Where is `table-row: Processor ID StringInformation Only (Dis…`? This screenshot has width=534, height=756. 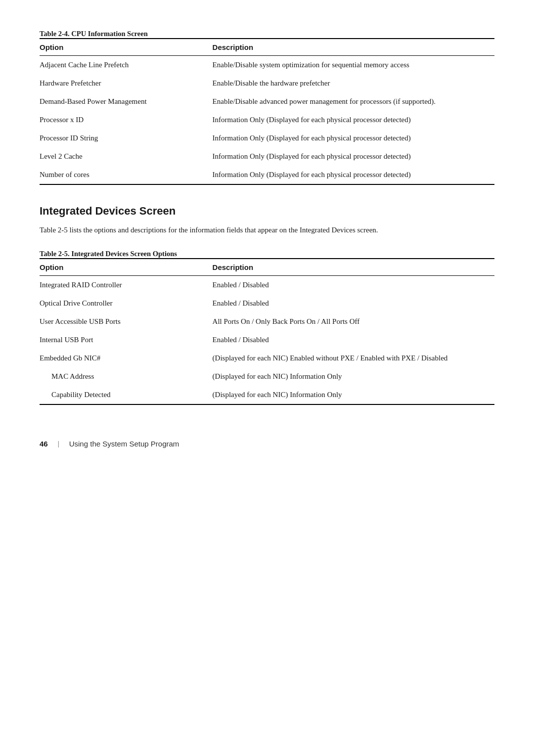
table-row: Processor ID StringInformation Only (Dis… is located at coordinates (267, 138).